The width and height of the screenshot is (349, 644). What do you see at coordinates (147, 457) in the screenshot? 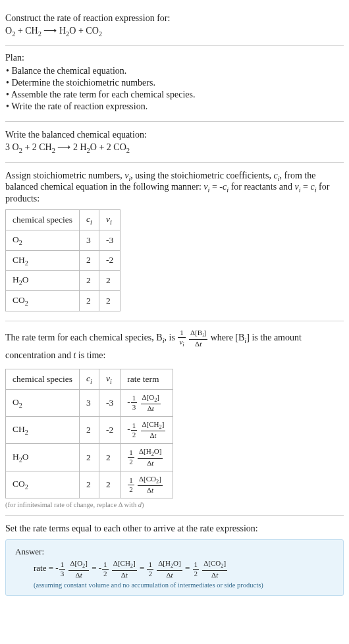
I see `rate-cell: 12 Δ[H2O]Δt` at bounding box center [147, 457].